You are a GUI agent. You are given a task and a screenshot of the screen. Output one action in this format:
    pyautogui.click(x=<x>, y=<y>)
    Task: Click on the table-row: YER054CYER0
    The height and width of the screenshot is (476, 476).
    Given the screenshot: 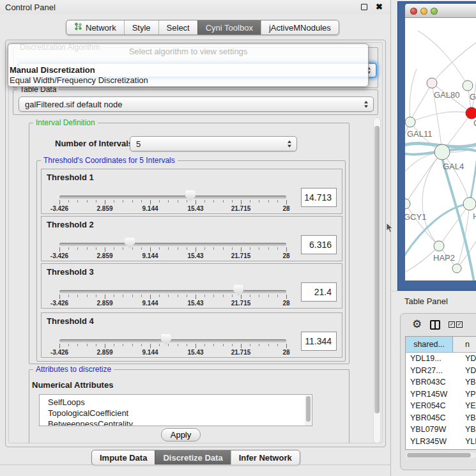 What is the action you would take?
    pyautogui.click(x=441, y=406)
    